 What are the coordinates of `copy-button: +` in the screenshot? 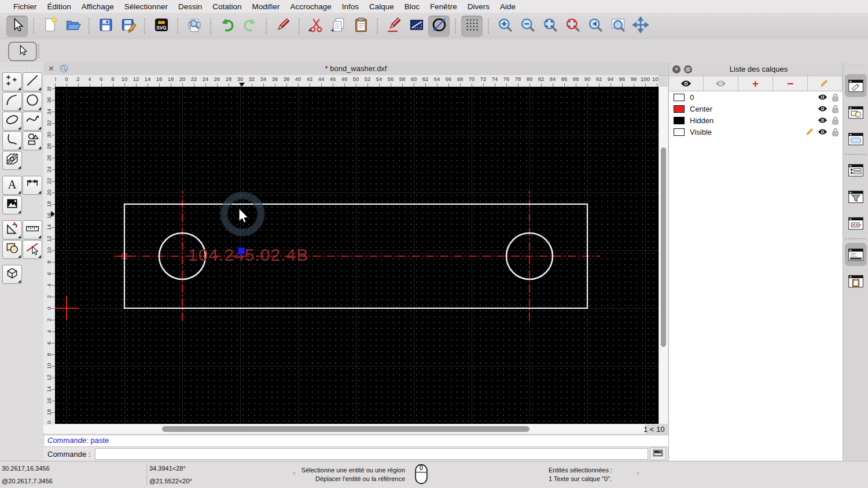 It's located at (338, 27).